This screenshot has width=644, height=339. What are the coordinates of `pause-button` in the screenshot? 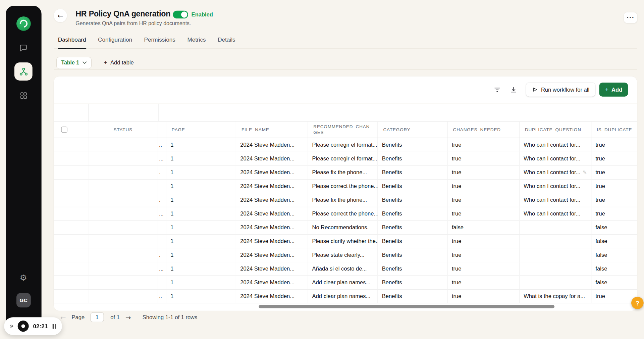 It's located at (54, 326).